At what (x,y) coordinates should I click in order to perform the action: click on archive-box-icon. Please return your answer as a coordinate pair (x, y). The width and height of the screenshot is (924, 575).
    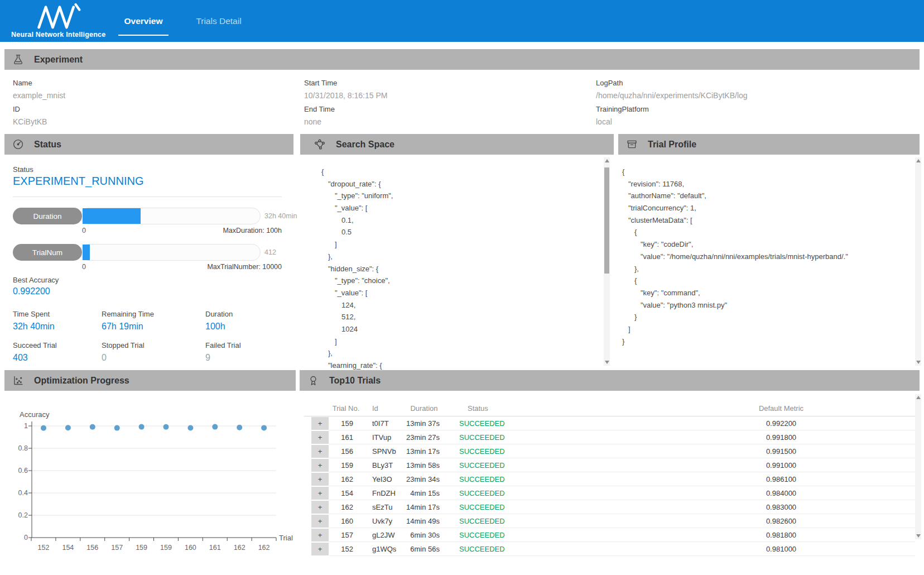
    Looking at the image, I should click on (632, 144).